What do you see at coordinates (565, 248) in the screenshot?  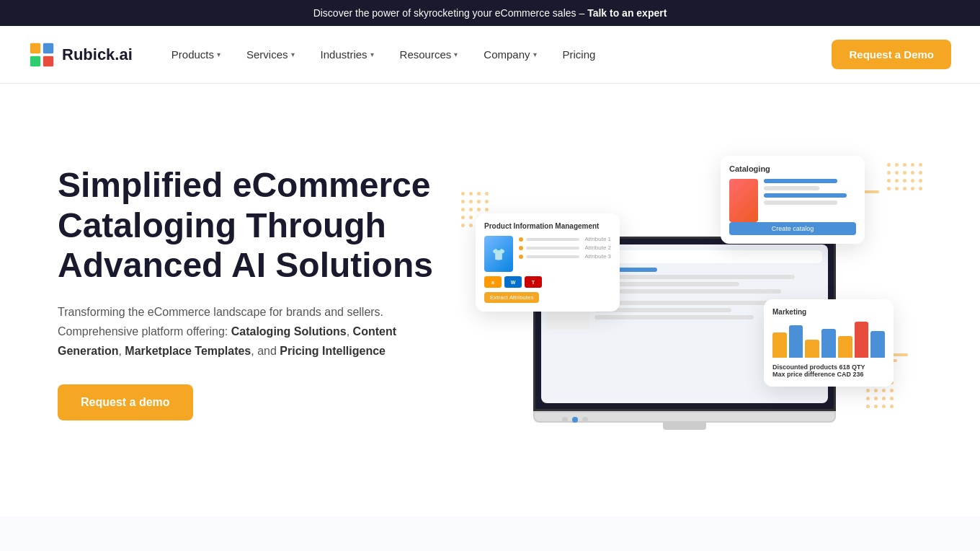 I see `pim-attr-2: Attribute 2` at bounding box center [565, 248].